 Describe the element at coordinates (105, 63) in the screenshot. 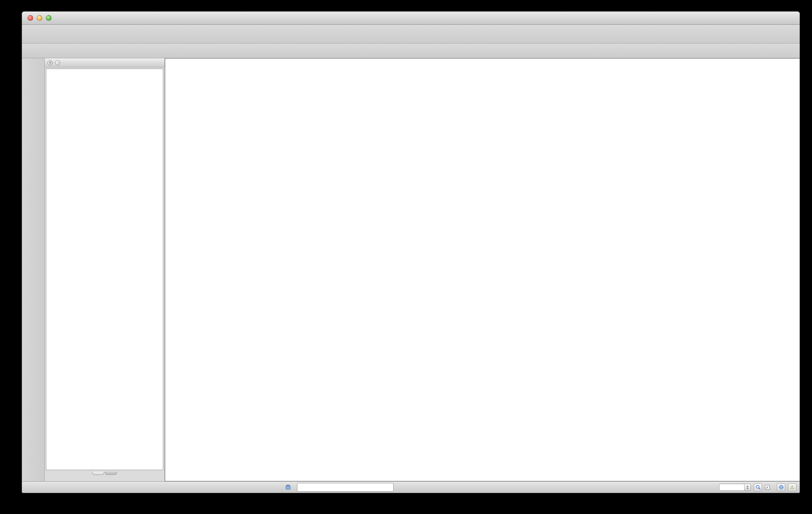

I see `layers-panel-header: ✕ ▫` at that location.